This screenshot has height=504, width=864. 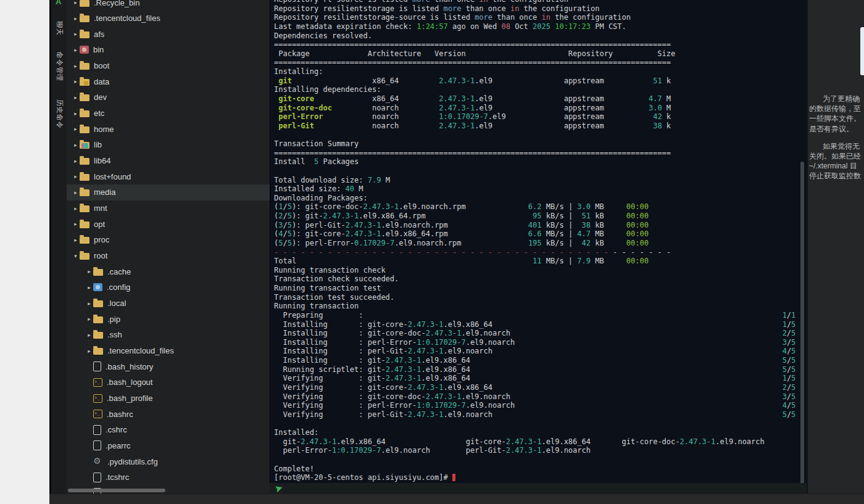 I want to click on data-icon, so click(x=85, y=83).